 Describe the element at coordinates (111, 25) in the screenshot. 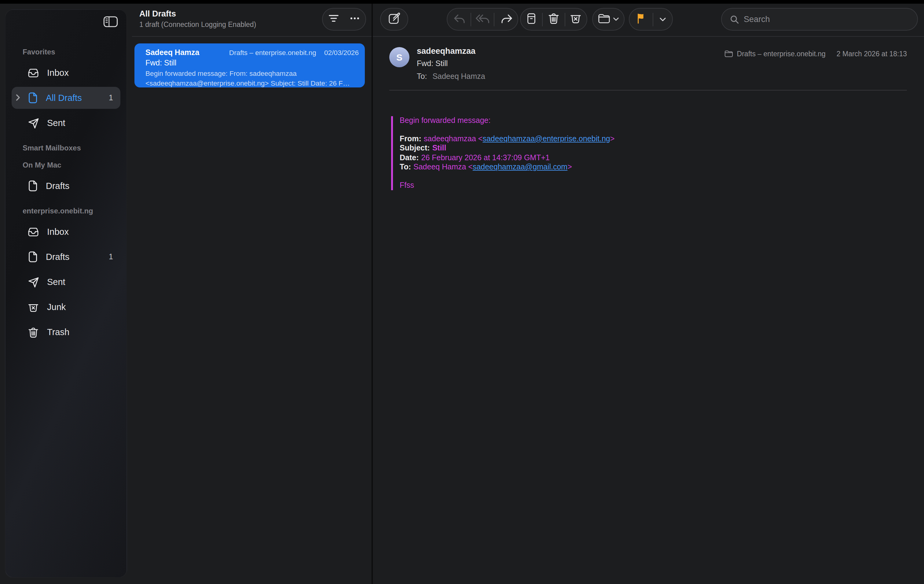

I see `sidebar-toggle-icon` at that location.